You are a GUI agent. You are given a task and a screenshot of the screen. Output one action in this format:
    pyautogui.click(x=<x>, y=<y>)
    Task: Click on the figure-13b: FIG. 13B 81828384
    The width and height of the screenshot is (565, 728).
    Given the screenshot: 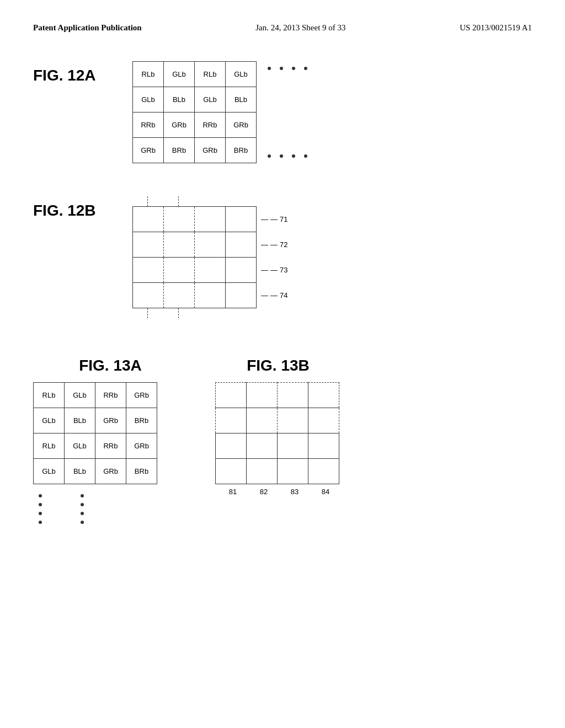 What is the action you would take?
    pyautogui.click(x=278, y=426)
    